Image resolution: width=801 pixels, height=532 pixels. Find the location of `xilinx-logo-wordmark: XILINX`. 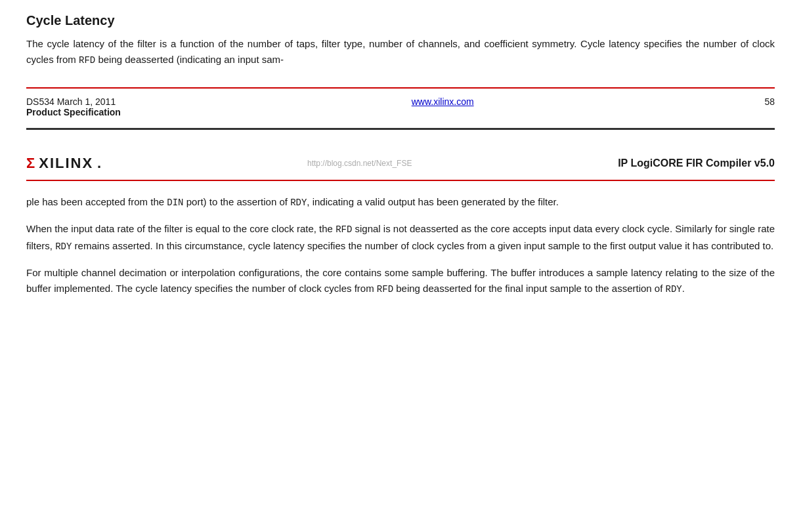

xilinx-logo-wordmark: XILINX is located at coordinates (66, 163).